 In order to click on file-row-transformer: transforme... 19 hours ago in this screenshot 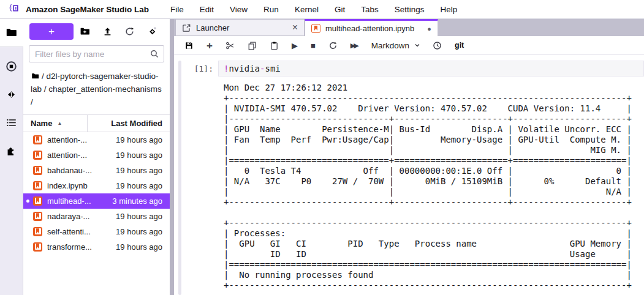, I will do `click(97, 247)`.